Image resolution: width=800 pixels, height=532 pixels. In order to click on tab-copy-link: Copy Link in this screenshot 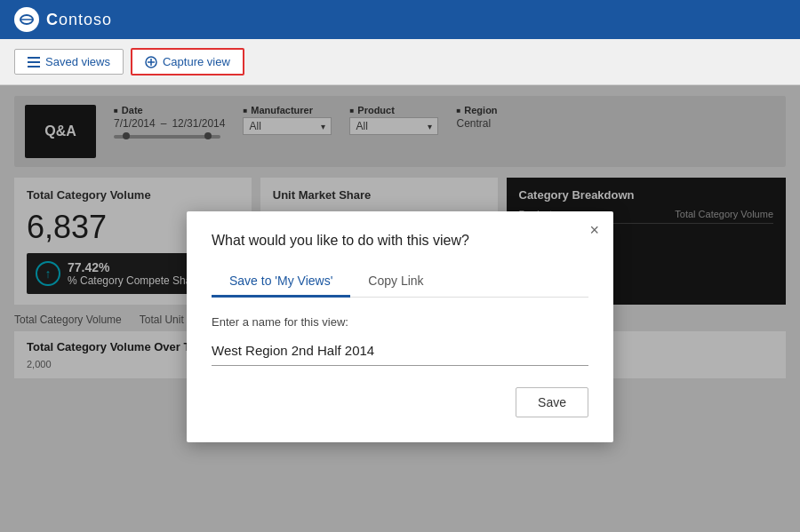, I will do `click(396, 282)`.